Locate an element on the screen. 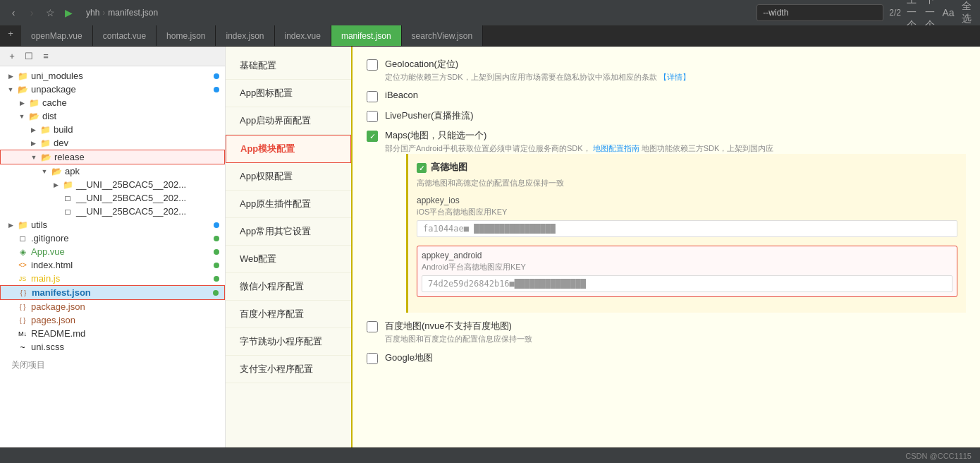  geolocation-link: 【详情】 is located at coordinates (675, 77).